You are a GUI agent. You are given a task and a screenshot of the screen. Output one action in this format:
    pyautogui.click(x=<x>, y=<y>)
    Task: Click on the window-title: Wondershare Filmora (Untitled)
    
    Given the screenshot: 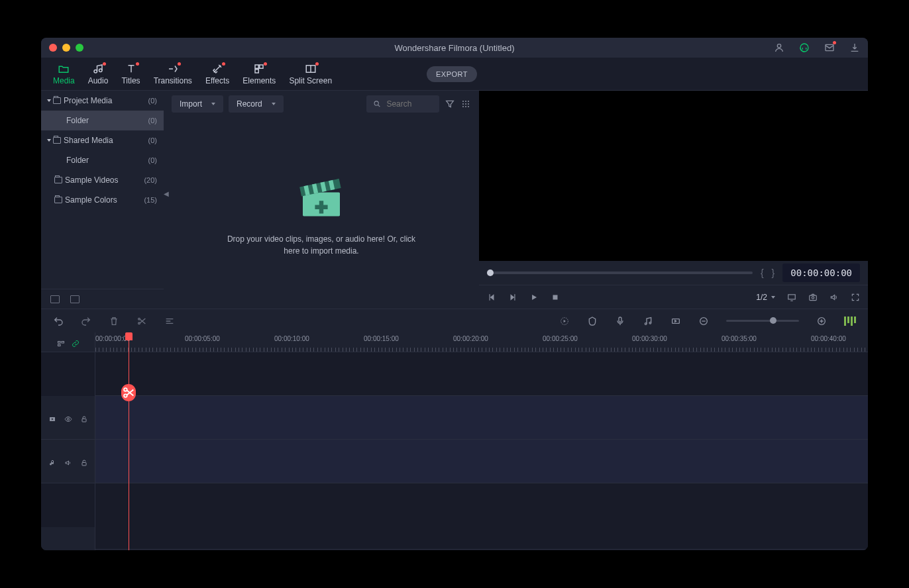 What is the action you would take?
    pyautogui.click(x=455, y=48)
    